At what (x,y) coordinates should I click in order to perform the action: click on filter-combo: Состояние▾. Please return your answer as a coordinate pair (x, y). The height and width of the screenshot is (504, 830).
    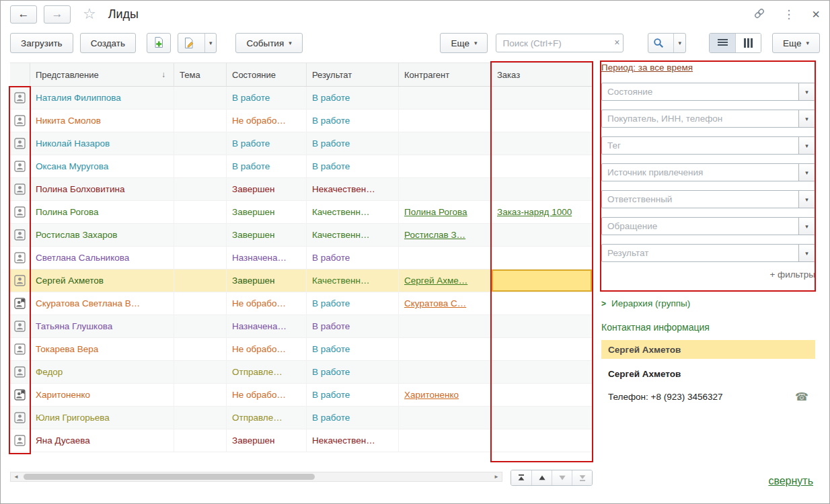
    Looking at the image, I should click on (708, 91).